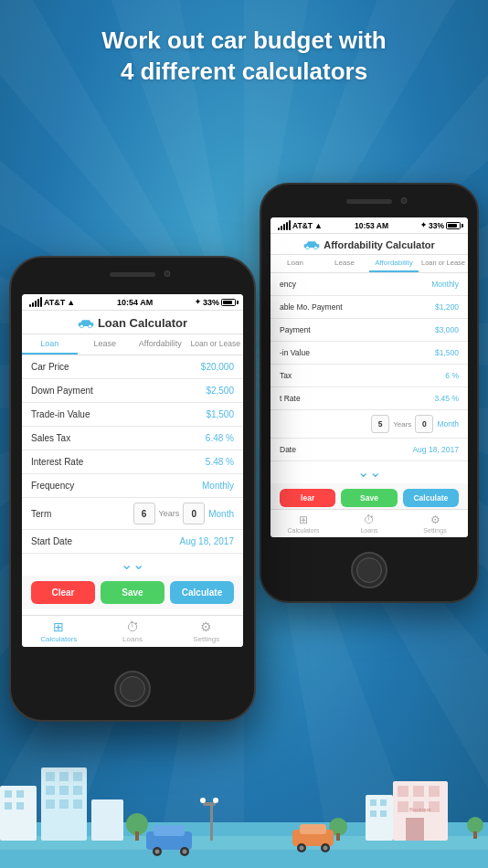 The height and width of the screenshot is (868, 488). I want to click on loans-icon-front: ⏱, so click(133, 627).